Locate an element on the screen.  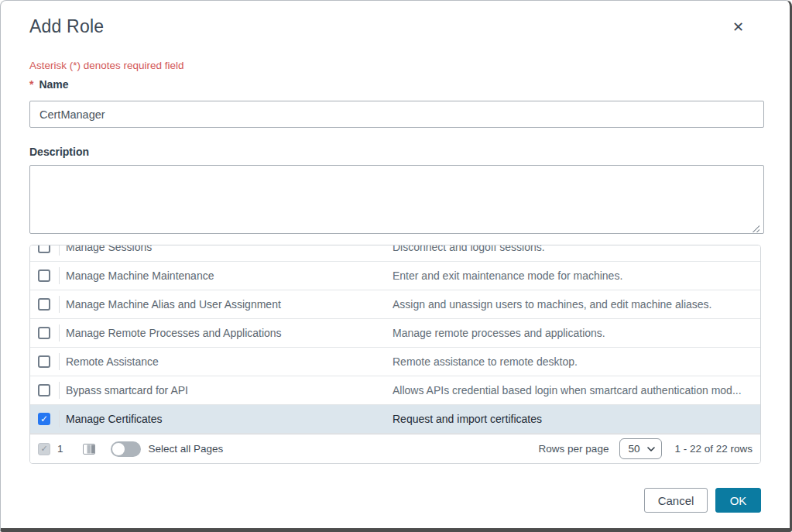
pagination-right: Rows per page 50 1 - 22 of 22 rows is located at coordinates (646, 449).